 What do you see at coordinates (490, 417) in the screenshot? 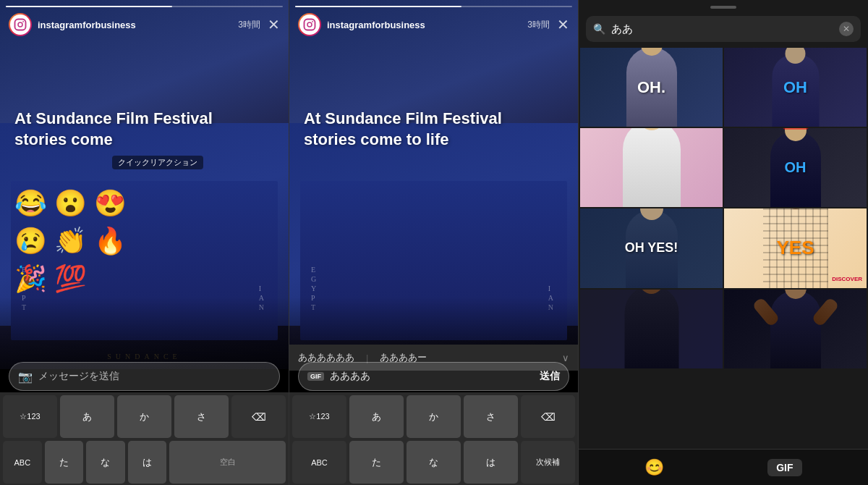
I see `key-sa-p2: さ` at bounding box center [490, 417].